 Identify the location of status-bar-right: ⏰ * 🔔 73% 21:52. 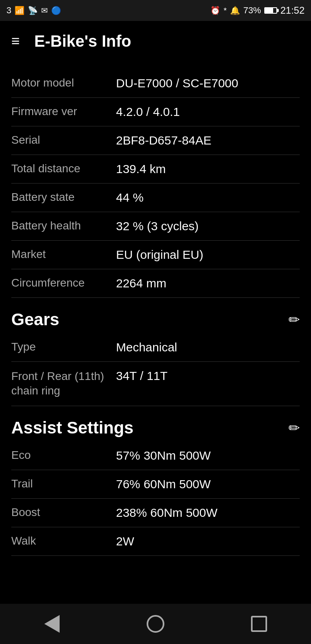
(257, 10).